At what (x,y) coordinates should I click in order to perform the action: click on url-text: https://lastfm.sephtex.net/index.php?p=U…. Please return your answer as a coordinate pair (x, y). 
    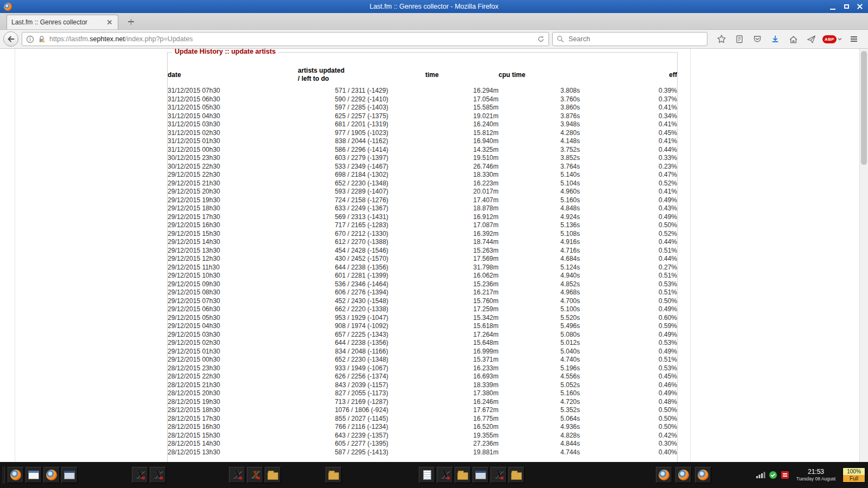
    Looking at the image, I should click on (121, 39).